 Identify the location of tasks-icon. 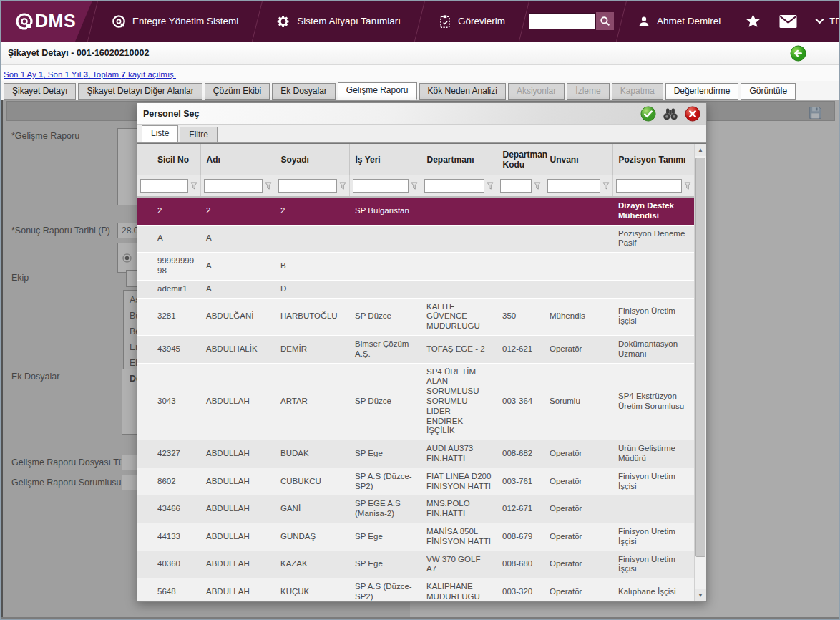
(445, 21).